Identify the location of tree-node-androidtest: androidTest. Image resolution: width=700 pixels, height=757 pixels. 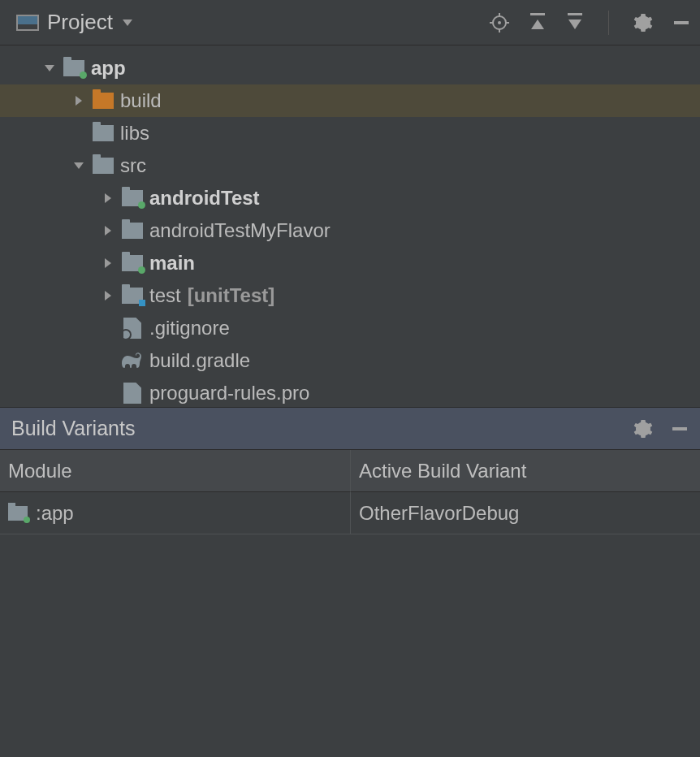
(350, 198).